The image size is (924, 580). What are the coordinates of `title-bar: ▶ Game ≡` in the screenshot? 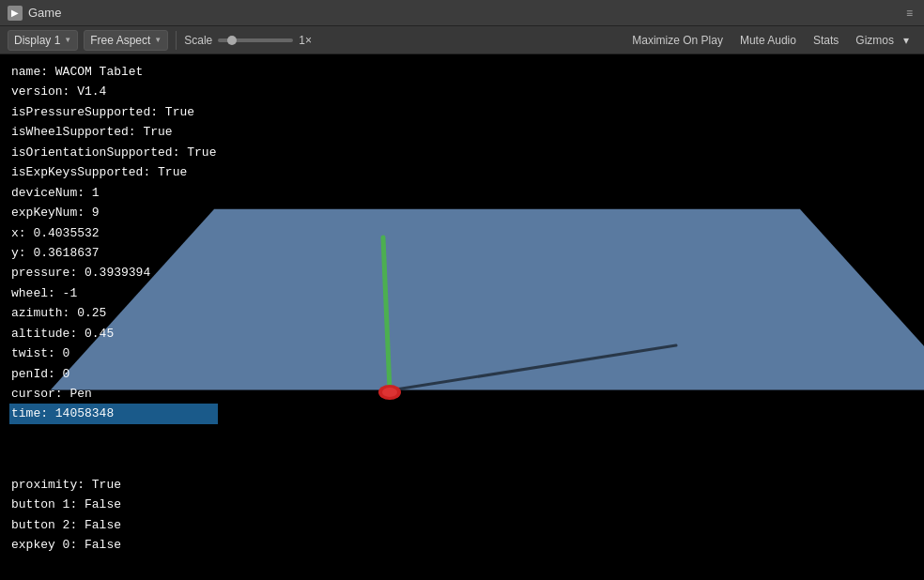 It's located at (462, 13).